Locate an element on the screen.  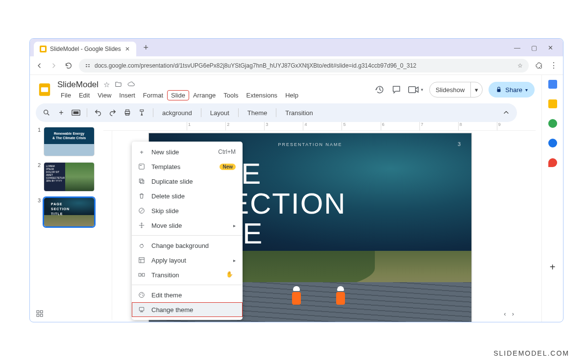
slideshow-dropdown-icon: ▾ is located at coordinates (476, 90).